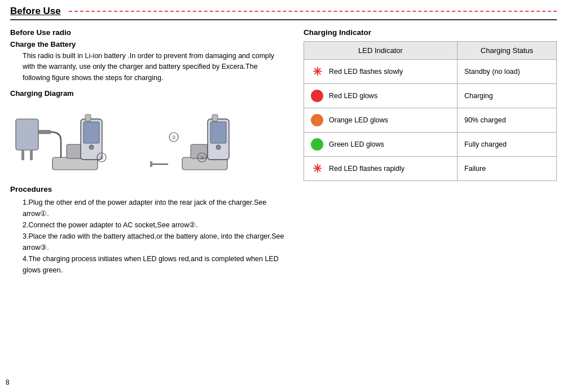 This screenshot has height=392, width=567. I want to click on red-solid-icon, so click(317, 96).